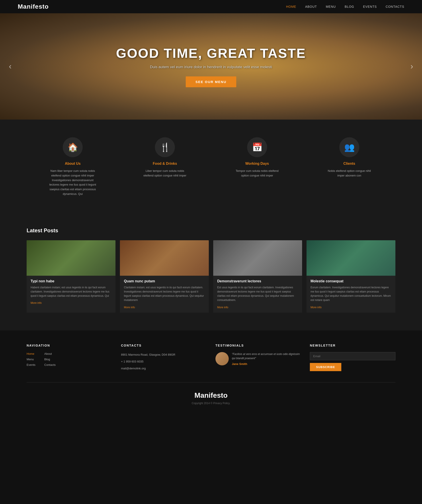 The image size is (422, 504). What do you see at coordinates (223, 307) in the screenshot?
I see `post-link-3: More info` at bounding box center [223, 307].